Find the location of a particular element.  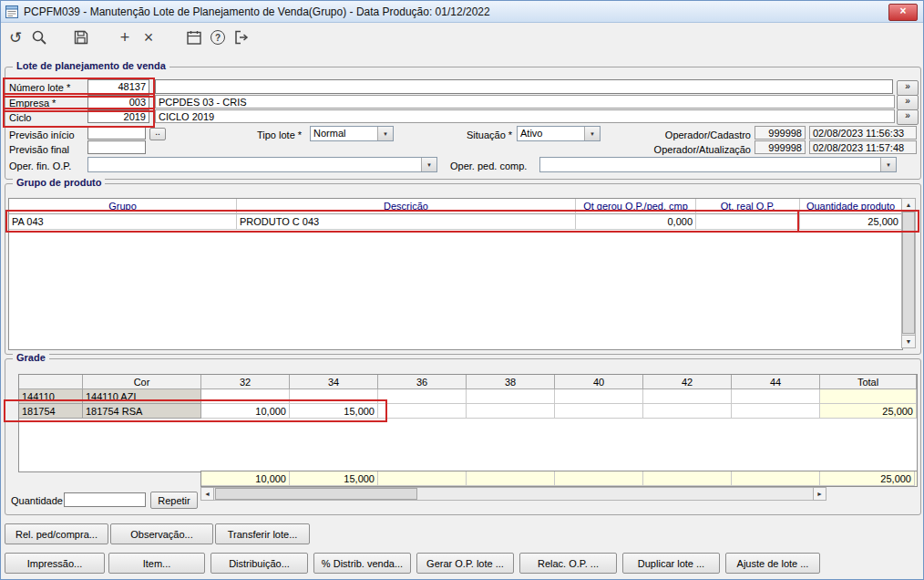

cell-quantidade: 25,000 is located at coordinates (851, 223).